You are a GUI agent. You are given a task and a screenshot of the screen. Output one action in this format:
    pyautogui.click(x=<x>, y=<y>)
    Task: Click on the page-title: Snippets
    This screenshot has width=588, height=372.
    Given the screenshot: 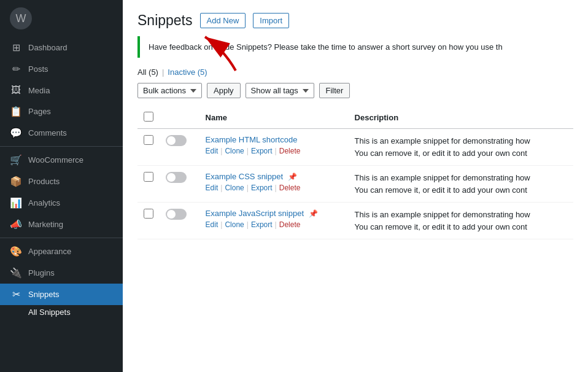 What is the action you would take?
    pyautogui.click(x=165, y=21)
    